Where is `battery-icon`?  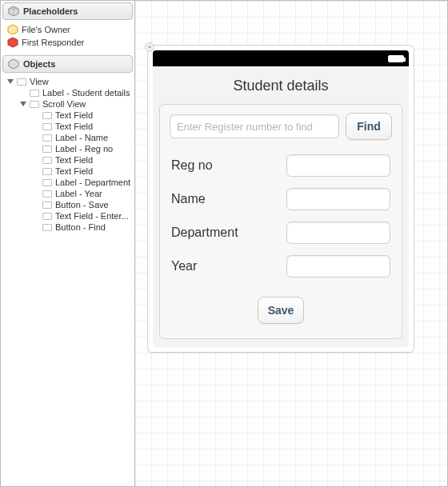
battery-icon is located at coordinates (396, 59).